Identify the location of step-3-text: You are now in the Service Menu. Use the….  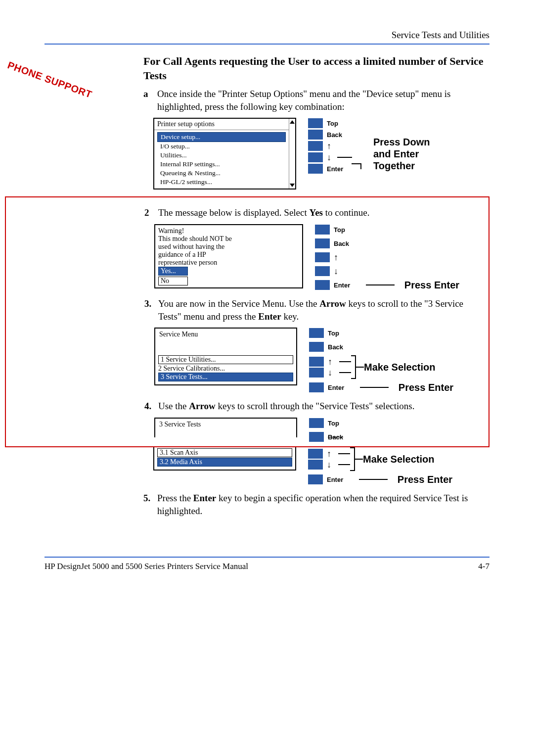
(321, 310).